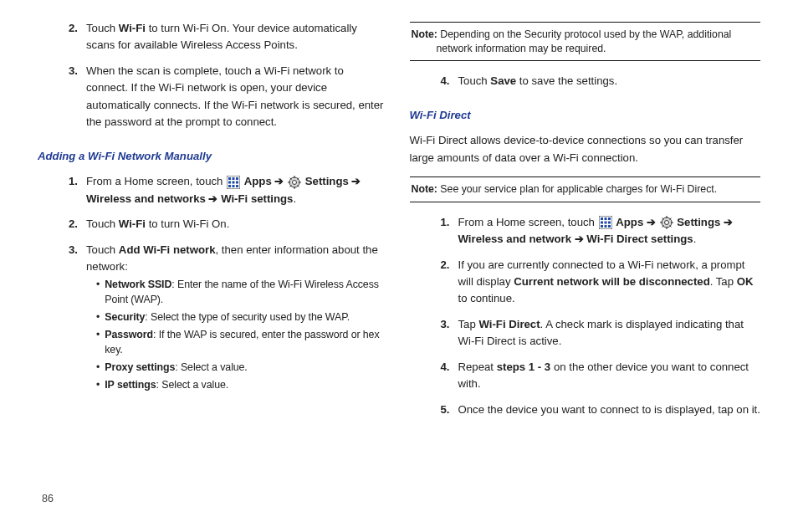 The image size is (798, 532). I want to click on list-item: 3. Tap Wi-Fi Direct. A check mark is dis…, so click(596, 333).